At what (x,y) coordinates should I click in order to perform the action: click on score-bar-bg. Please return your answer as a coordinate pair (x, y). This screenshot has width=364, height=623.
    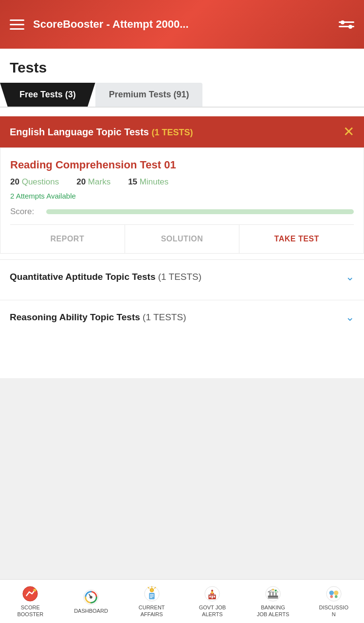
    Looking at the image, I should click on (200, 212).